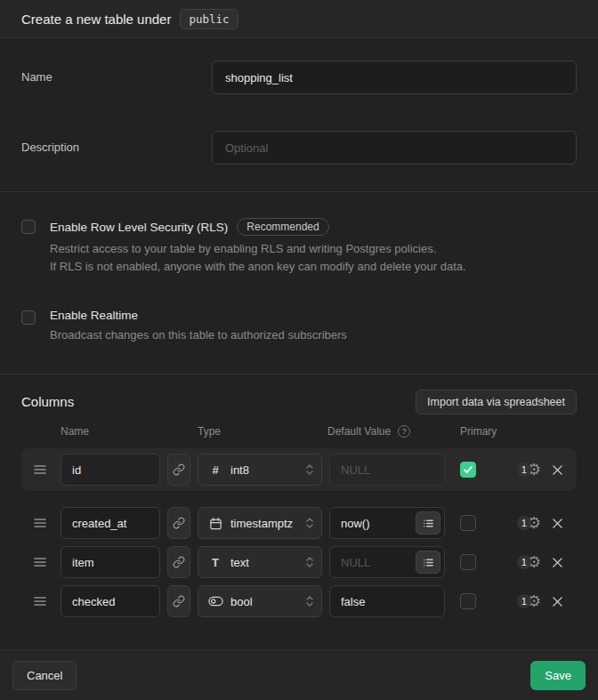  I want to click on hash-icon: #, so click(215, 470).